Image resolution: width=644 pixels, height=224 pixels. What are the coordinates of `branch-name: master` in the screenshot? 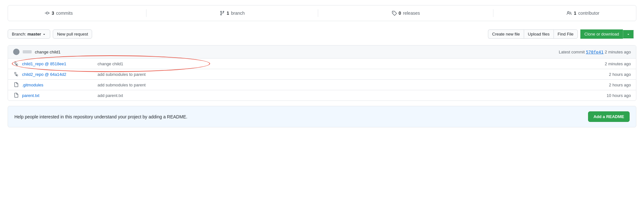 It's located at (35, 34).